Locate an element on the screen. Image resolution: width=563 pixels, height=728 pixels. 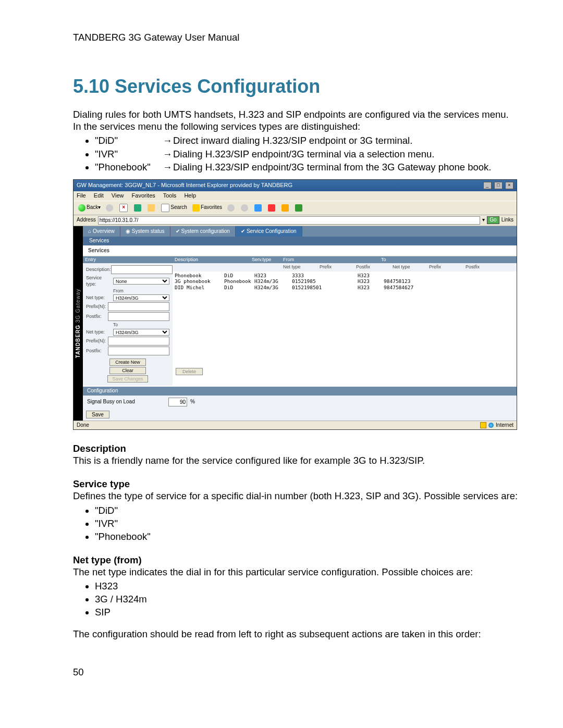
back-button: Back ▾ is located at coordinates (90, 208).